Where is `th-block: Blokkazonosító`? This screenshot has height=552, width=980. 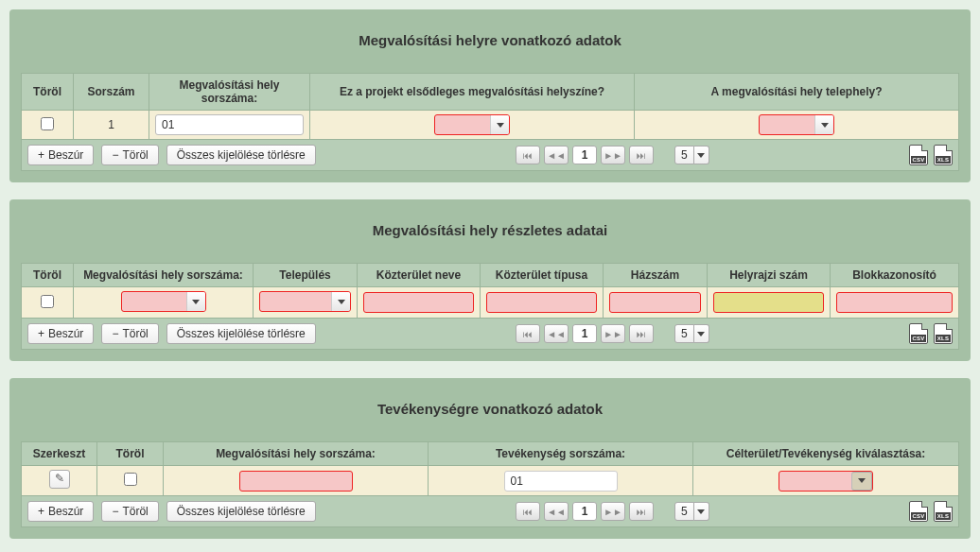 th-block: Blokkazonosító is located at coordinates (895, 276).